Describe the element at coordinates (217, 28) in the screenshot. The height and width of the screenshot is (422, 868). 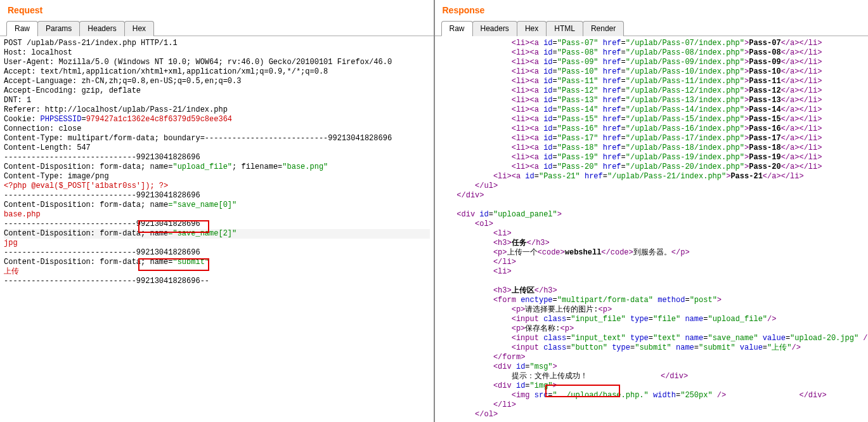
I see `request-tabbar: Raw Params Headers Hex` at that location.